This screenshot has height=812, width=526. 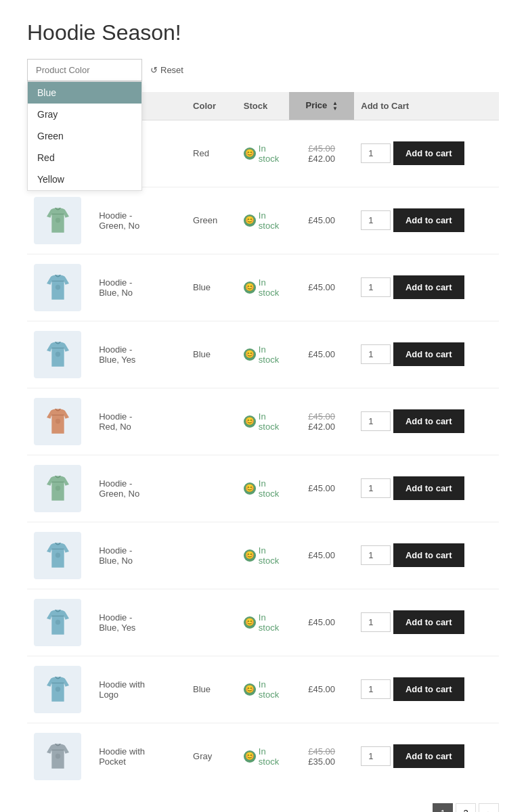 I want to click on page-2-button: 2, so click(x=466, y=808).